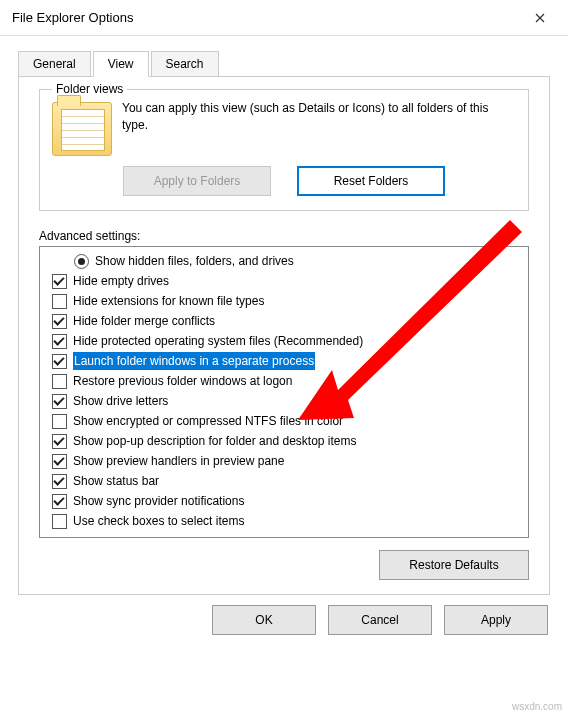 Image resolution: width=568 pixels, height=716 pixels. What do you see at coordinates (168, 301) in the screenshot?
I see `list-item-label: Hide extensions for known file types` at bounding box center [168, 301].